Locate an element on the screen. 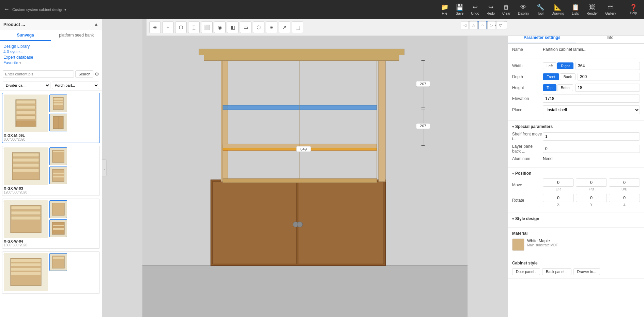 The width and height of the screenshot is (644, 317). depth-input is located at coordinates (609, 77).